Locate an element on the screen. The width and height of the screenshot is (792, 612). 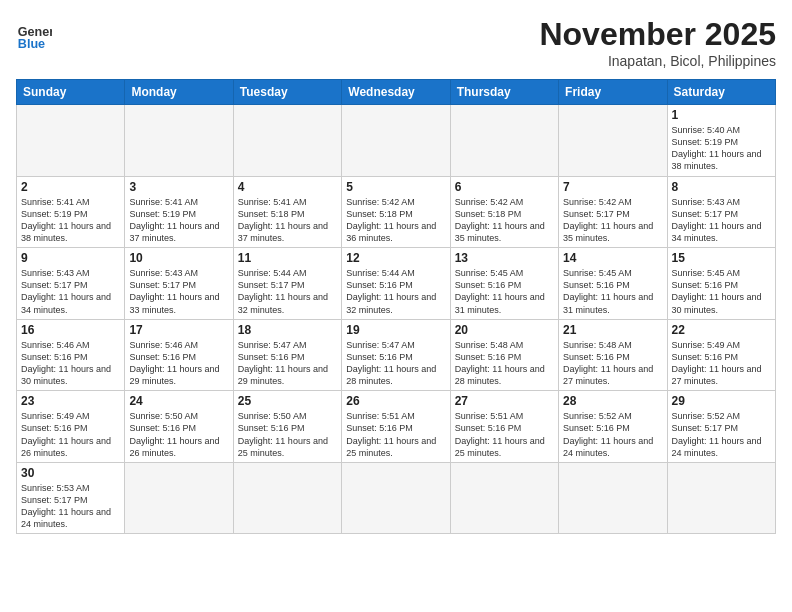
calendar-cell: 14Sunrise: 5:45 AM Sunset: 5:16 PM Dayli… is located at coordinates (613, 284).